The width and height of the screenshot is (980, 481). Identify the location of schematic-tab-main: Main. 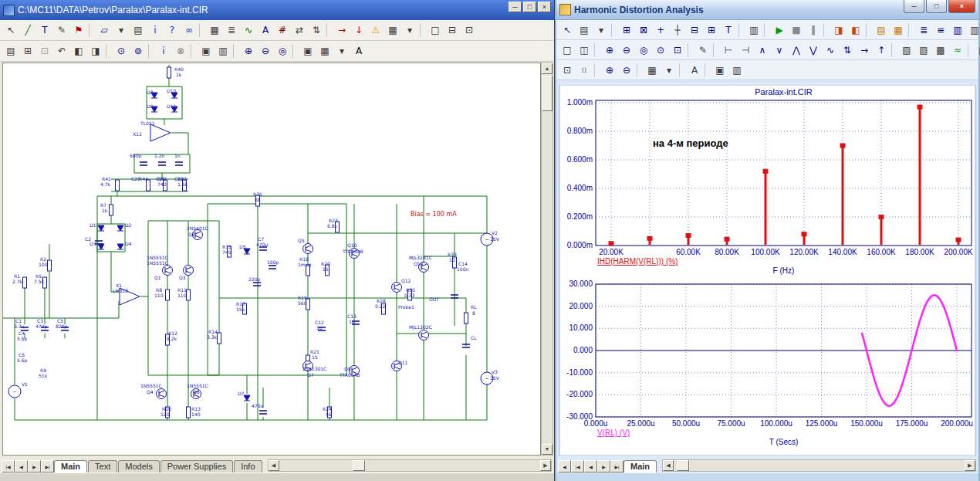
(71, 466).